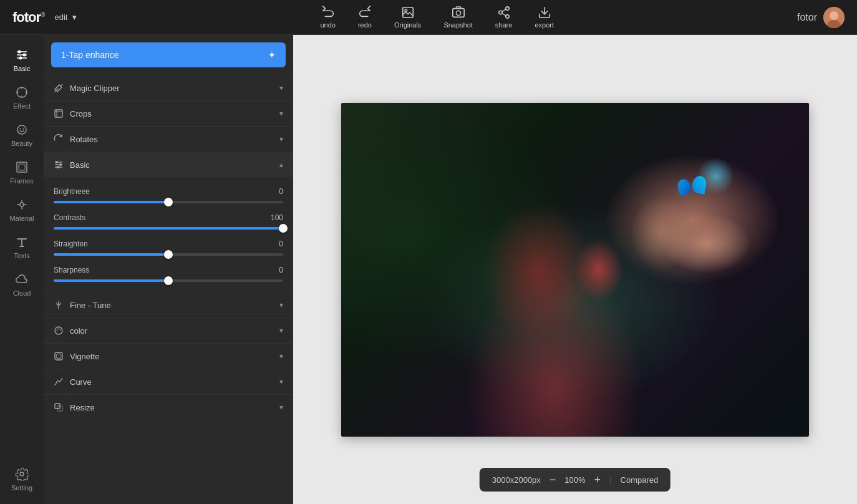 The image size is (857, 504). What do you see at coordinates (22, 130) in the screenshot?
I see `beauty-icon` at bounding box center [22, 130].